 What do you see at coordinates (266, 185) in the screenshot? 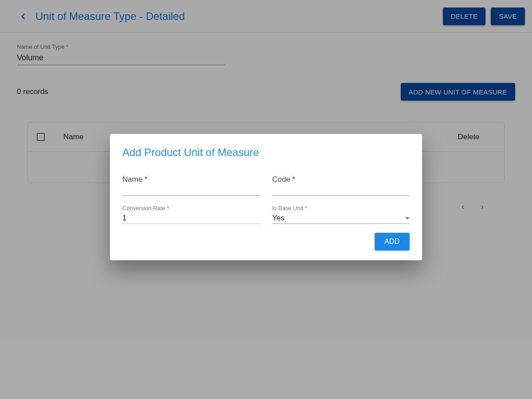
I see `dialog-row-1: Name * Code *` at bounding box center [266, 185].